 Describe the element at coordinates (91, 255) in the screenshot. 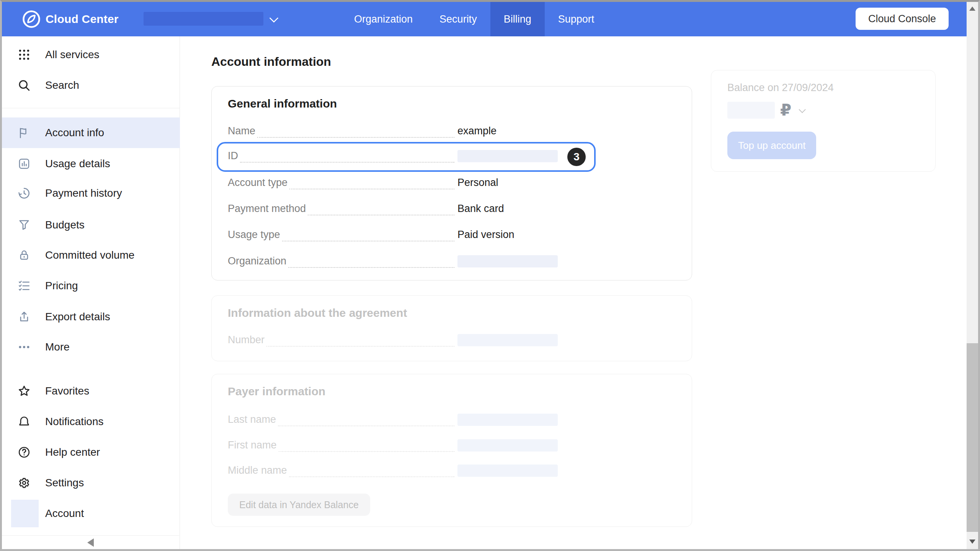

I see `sidebar-item-committed-volume: Committed volume` at that location.